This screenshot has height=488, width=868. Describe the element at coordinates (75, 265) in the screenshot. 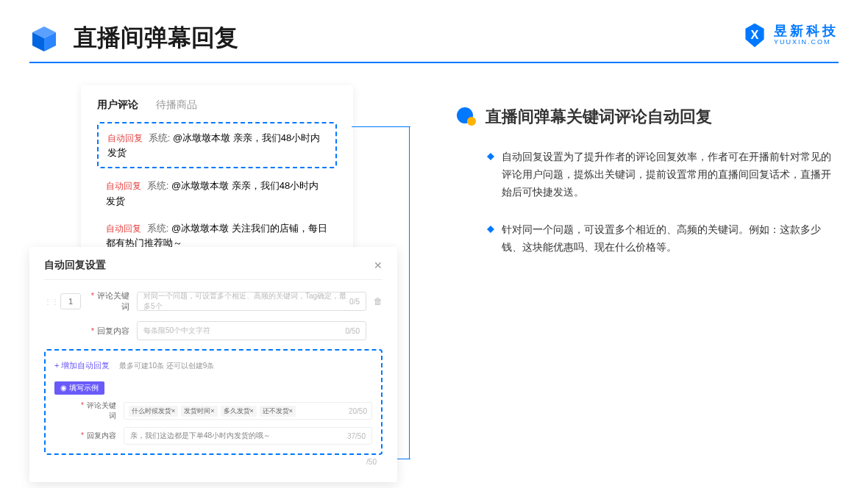

I see `modal-title: 自动回复设置` at that location.